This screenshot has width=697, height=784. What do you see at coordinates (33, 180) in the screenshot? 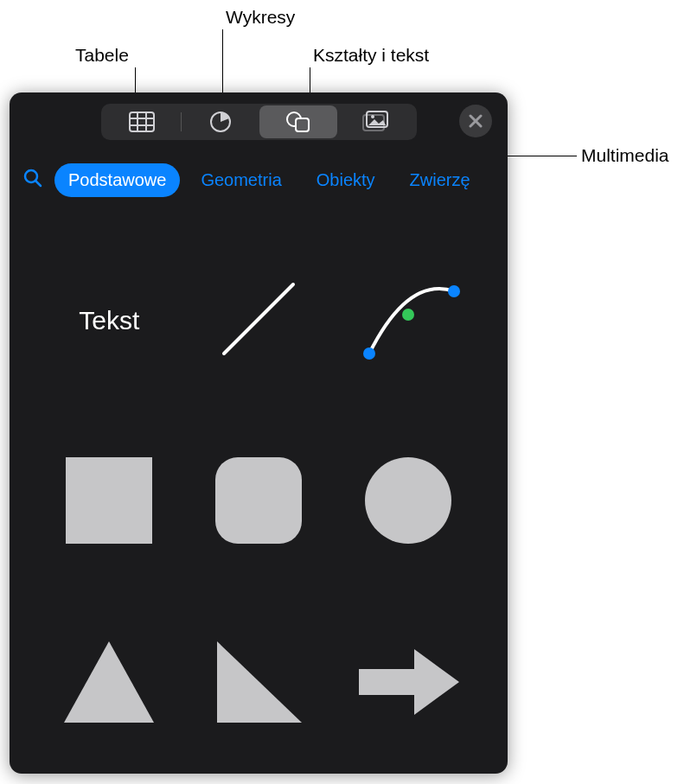
I see `search-icon` at bounding box center [33, 180].